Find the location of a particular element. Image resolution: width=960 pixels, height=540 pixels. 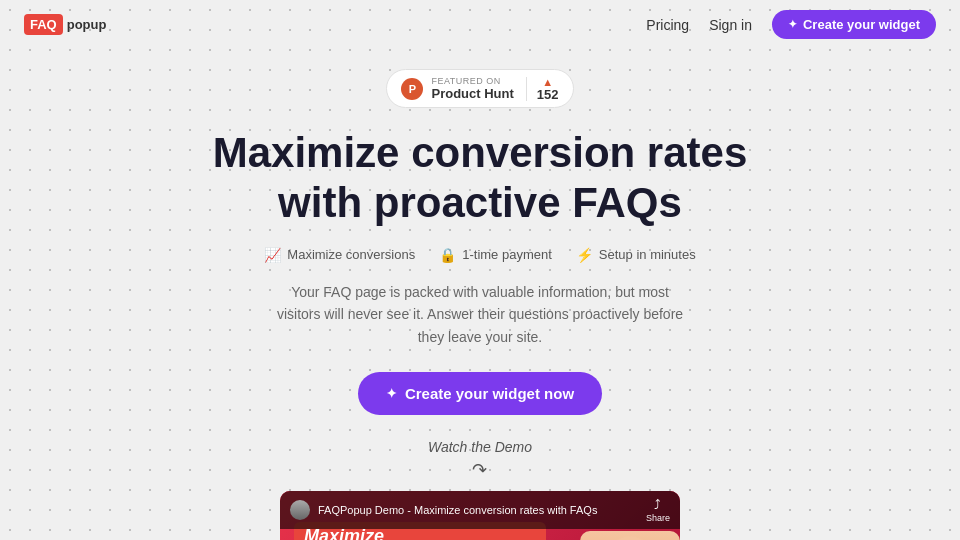

setup-icon: ⚡ is located at coordinates (584, 255).